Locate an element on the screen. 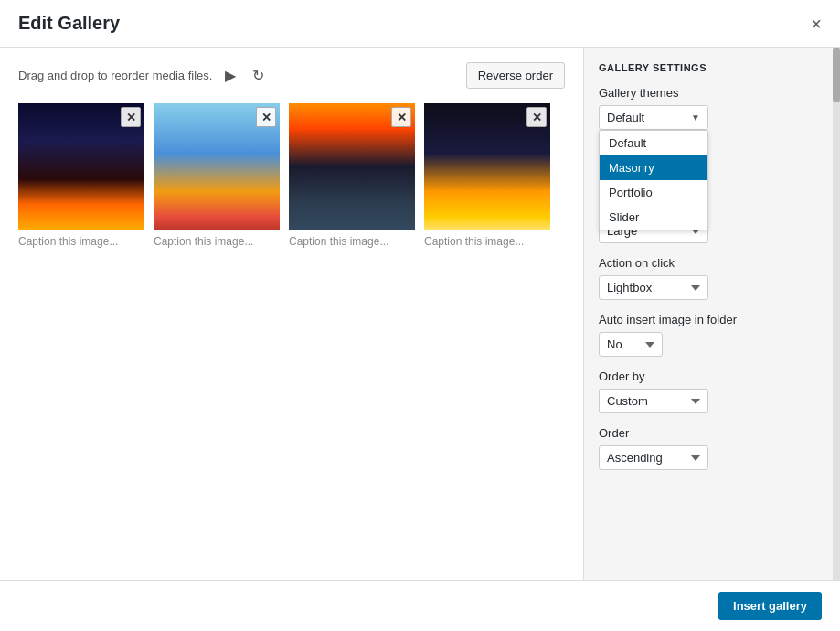  play-button: ▶ is located at coordinates (230, 75).